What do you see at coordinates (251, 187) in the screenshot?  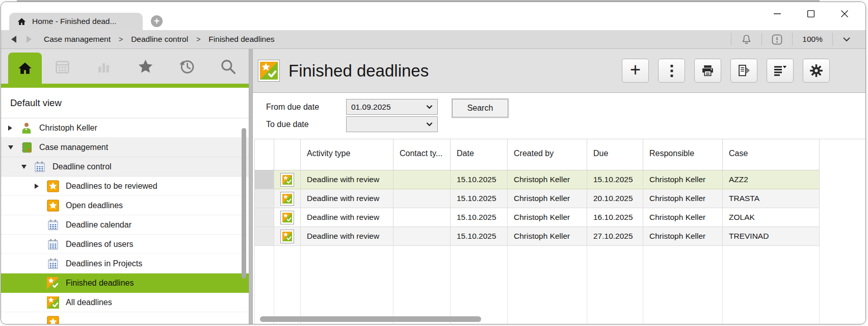 I see `panel-splitter` at bounding box center [251, 187].